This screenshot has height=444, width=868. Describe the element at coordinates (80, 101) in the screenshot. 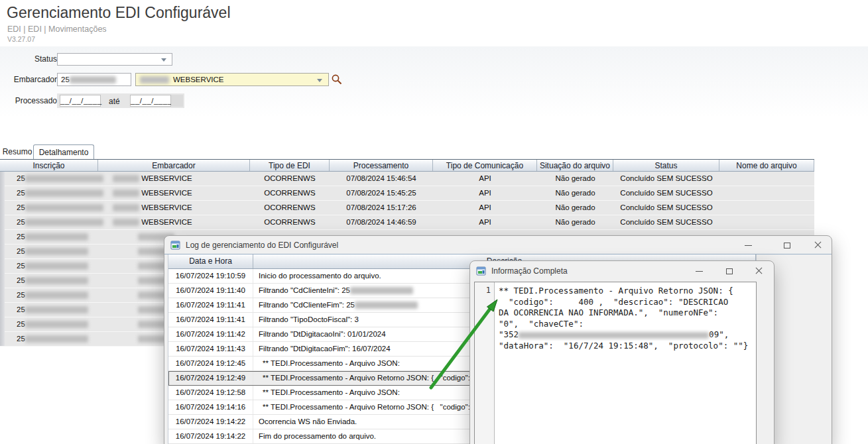

I see `processado-from-input: __/__/____` at that location.